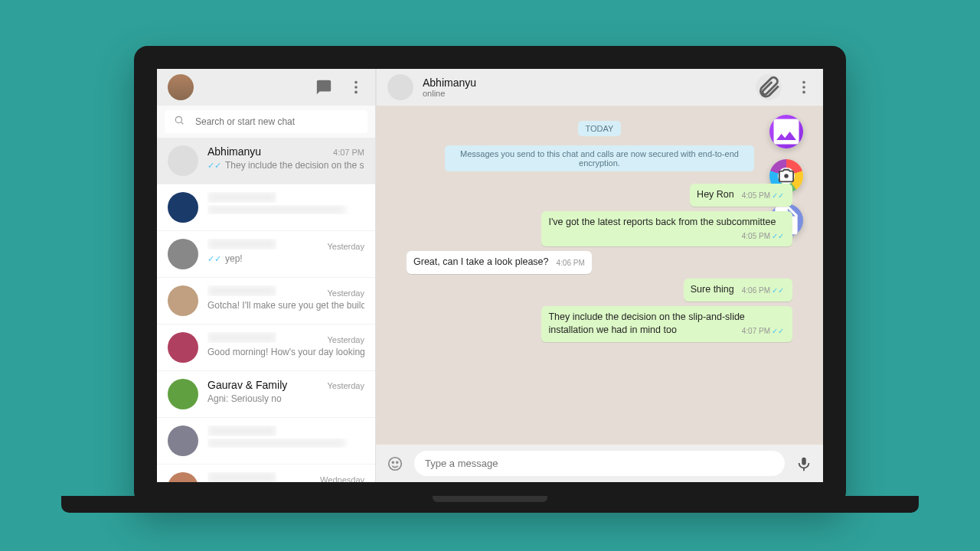 This screenshot has height=551, width=980. What do you see at coordinates (266, 254) in the screenshot?
I see `chat-list-item: Yesterday✓✓yep!` at bounding box center [266, 254].